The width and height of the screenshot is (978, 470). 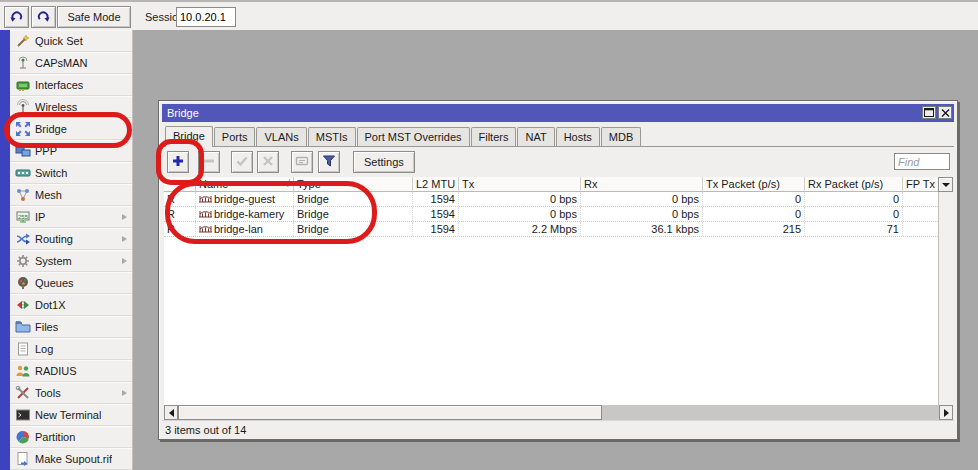 What do you see at coordinates (558, 113) in the screenshot?
I see `bridge-window-titlebar: Bridge` at bounding box center [558, 113].